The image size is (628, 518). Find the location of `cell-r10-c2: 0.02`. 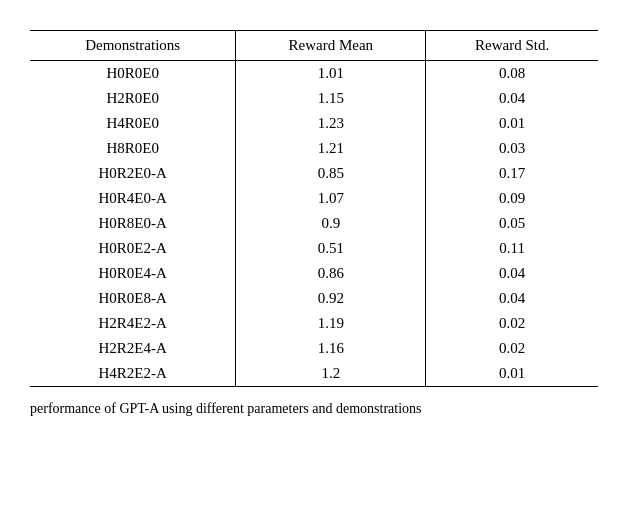

cell-r10-c2: 0.02 is located at coordinates (512, 324).